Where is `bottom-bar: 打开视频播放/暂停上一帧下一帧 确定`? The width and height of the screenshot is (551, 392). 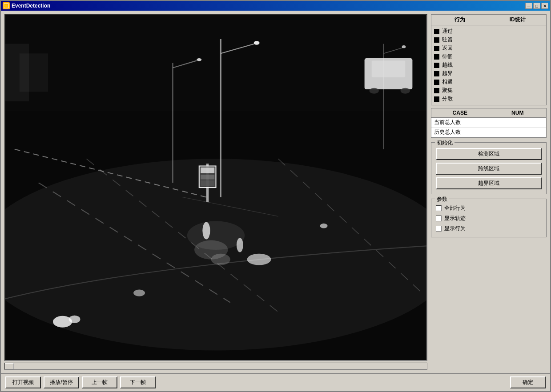 bottom-bar: 打开视频播放/暂停上一帧下一帧 确定 is located at coordinates (276, 382).